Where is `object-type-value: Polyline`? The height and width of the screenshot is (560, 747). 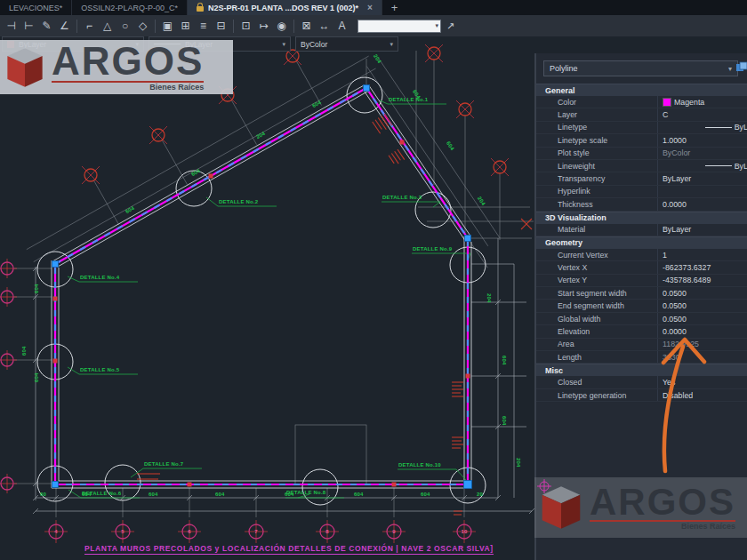 object-type-value: Polyline is located at coordinates (564, 68).